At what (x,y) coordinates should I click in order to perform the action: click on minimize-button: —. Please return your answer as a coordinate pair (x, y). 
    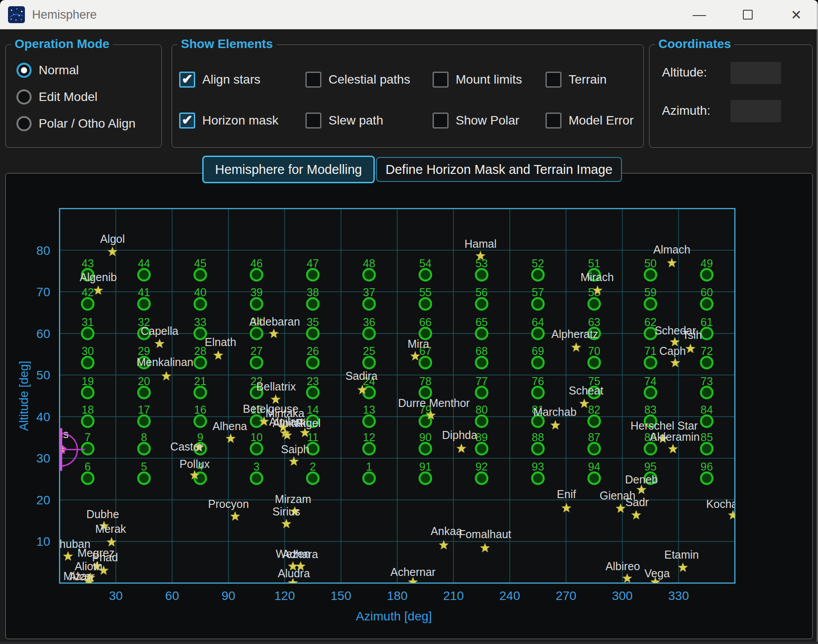
    Looking at the image, I should click on (699, 15).